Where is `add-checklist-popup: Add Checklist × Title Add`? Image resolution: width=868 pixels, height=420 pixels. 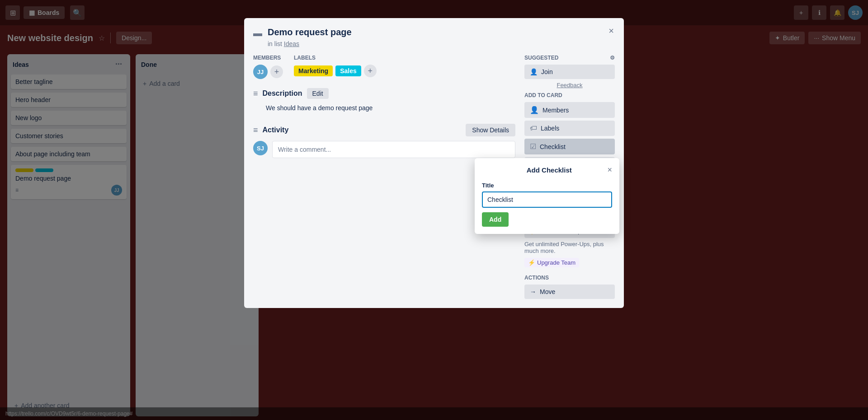
add-checklist-popup: Add Checklist × Title Add is located at coordinates (547, 196).